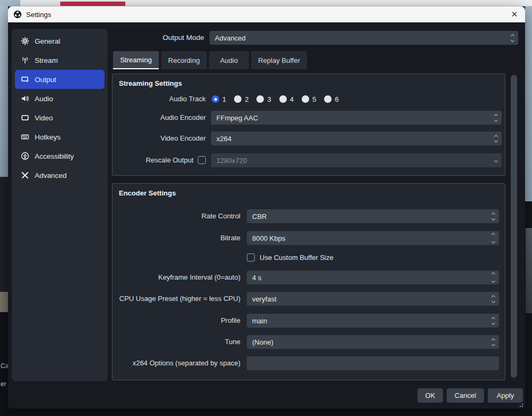  What do you see at coordinates (263, 99) in the screenshot?
I see `audio-track-option-3: 3` at bounding box center [263, 99].